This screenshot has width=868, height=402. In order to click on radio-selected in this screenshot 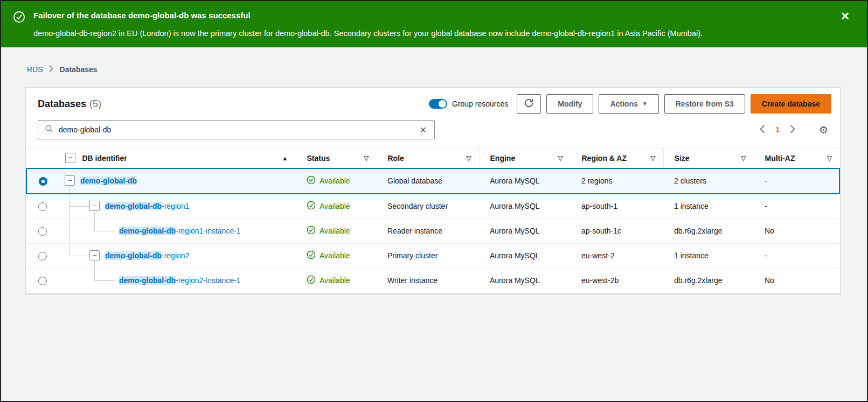, I will do `click(43, 181)`.